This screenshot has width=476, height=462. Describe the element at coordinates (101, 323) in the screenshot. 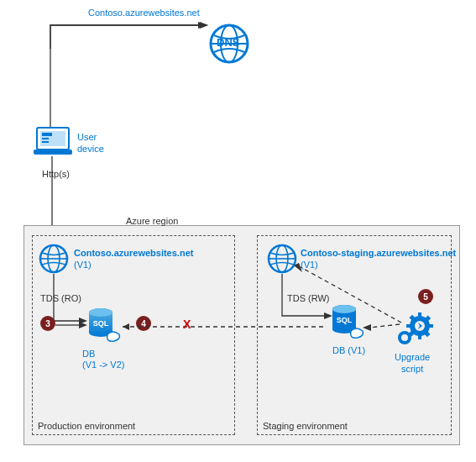

I see `svg-text: SQL` at that location.